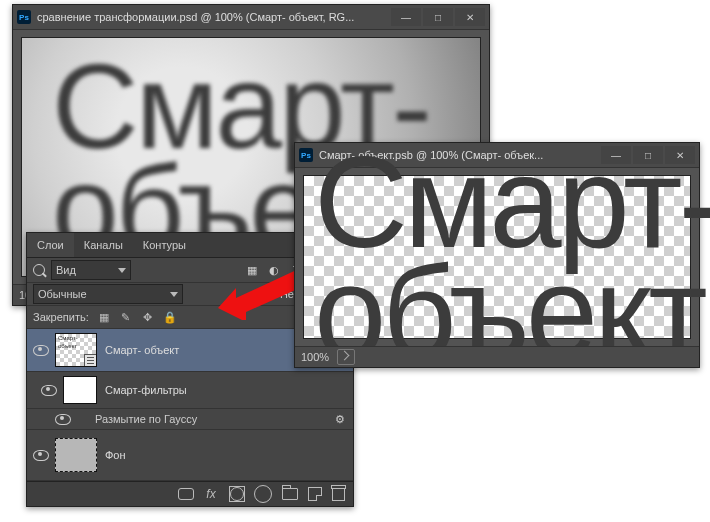 The image size is (710, 522). I want to click on maximize-button: □, so click(438, 17).